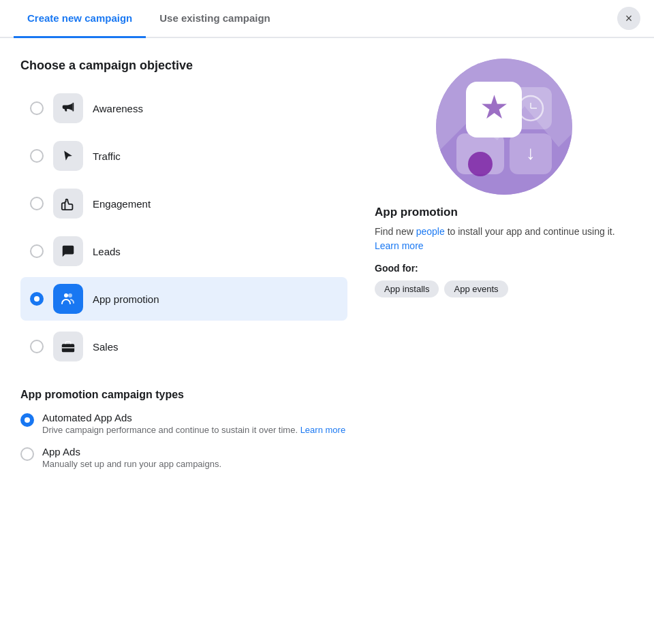 The image size is (654, 644). Describe the element at coordinates (407, 289) in the screenshot. I see `tag-app-installs: App installs` at that location.